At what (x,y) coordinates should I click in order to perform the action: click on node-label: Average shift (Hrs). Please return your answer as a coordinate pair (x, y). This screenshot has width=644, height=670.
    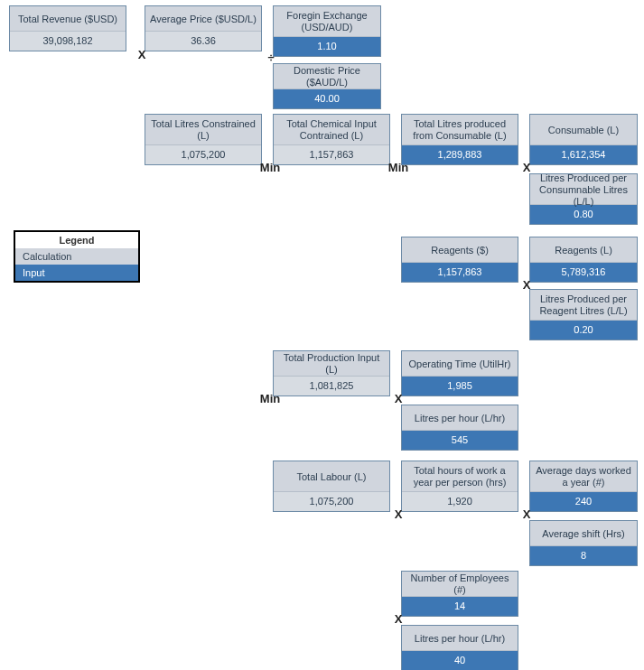
    Looking at the image, I should click on (583, 534).